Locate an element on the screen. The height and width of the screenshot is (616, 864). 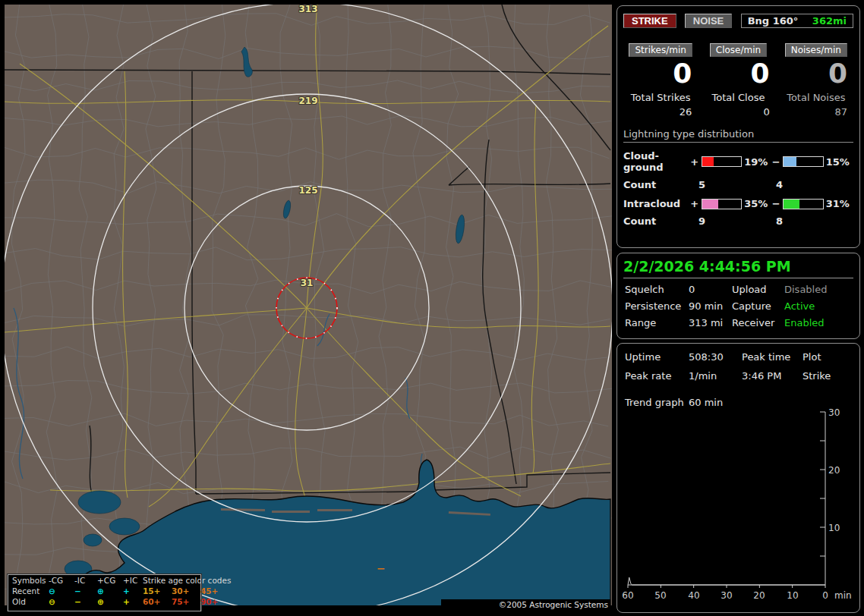
strike-tab-button: STRIKE is located at coordinates (650, 21).